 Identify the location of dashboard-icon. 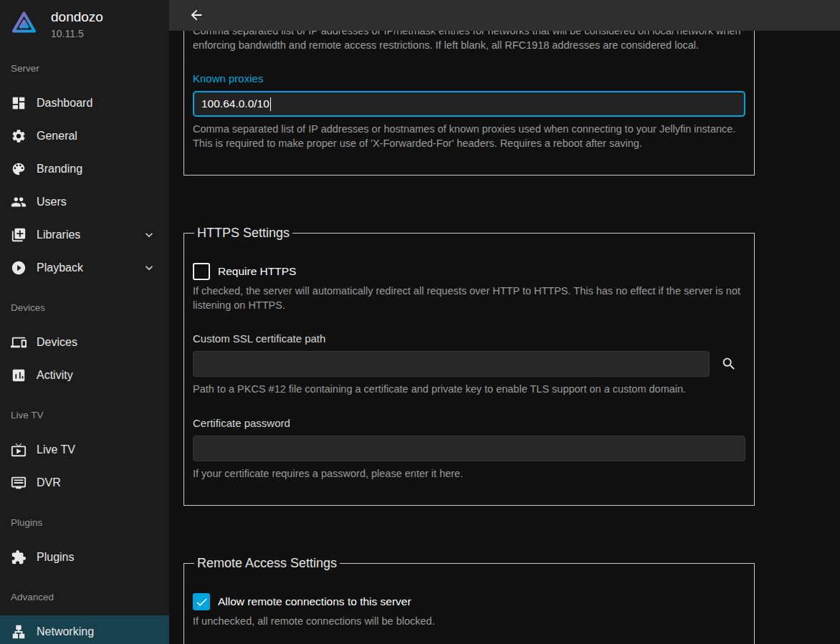
(19, 103).